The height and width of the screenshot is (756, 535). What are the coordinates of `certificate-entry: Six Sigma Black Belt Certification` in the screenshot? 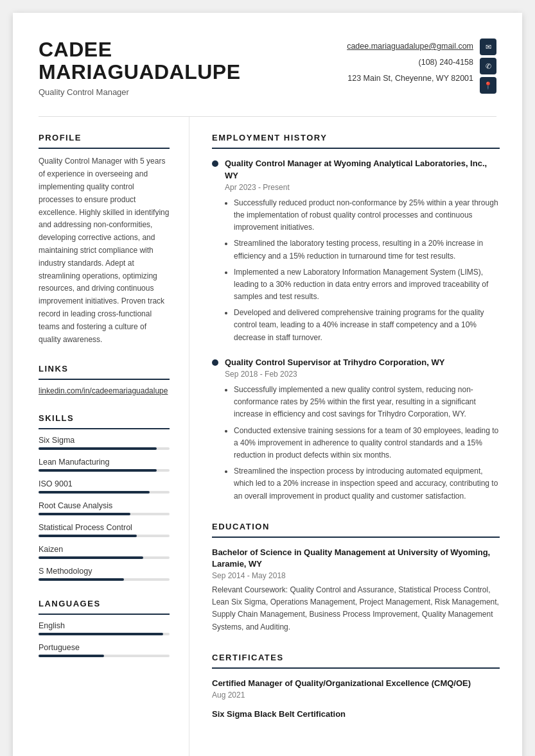 It's located at (356, 714).